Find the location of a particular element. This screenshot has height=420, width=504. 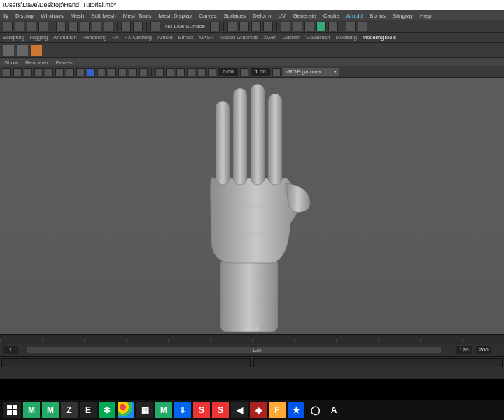

menu-item: Arnold is located at coordinates (354, 15).